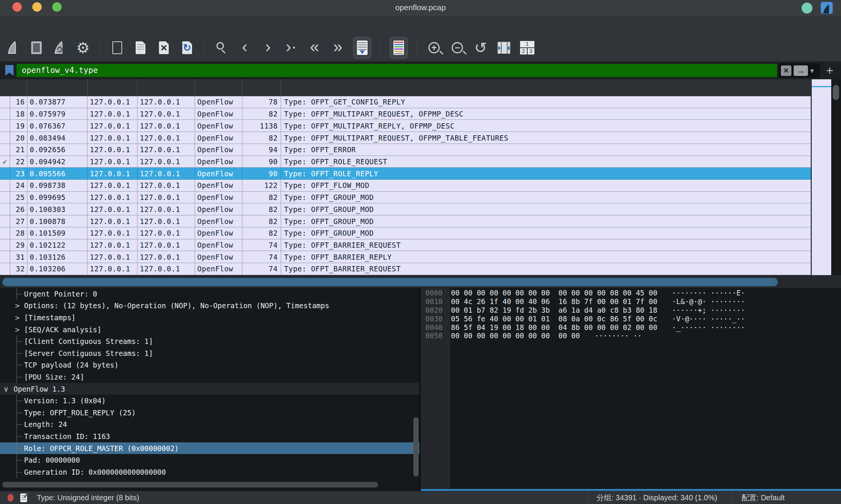  Describe the element at coordinates (836, 177) in the screenshot. I see `packet-list-vertical-scrollbar` at that location.